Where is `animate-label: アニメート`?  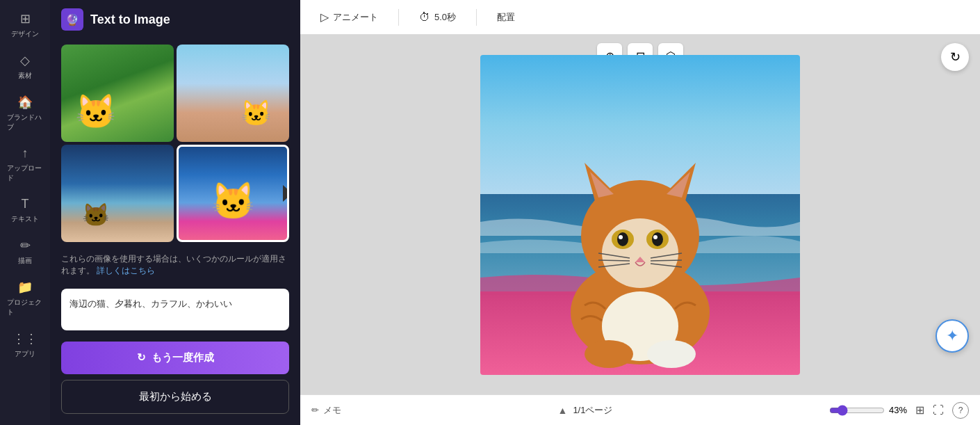 animate-label: アニメート is located at coordinates (356, 17).